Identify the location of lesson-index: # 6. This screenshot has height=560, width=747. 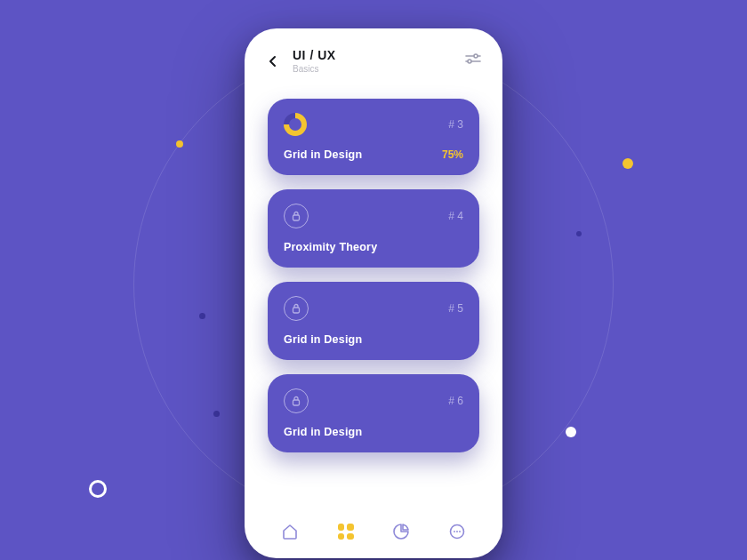
(455, 401).